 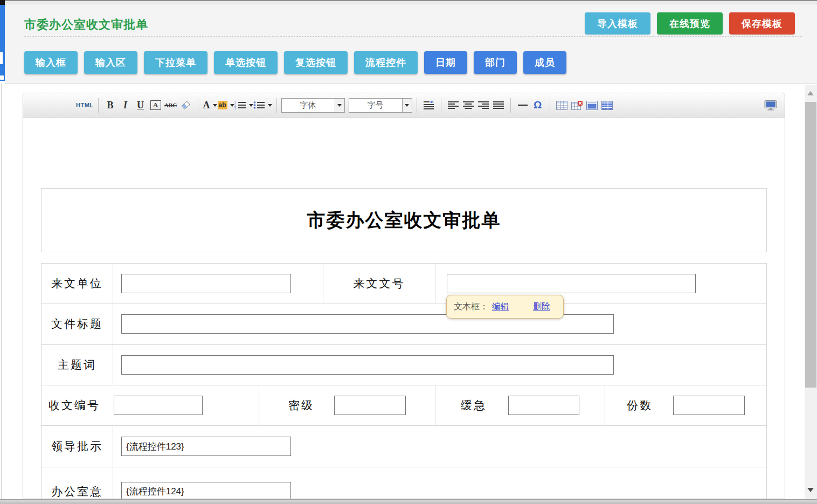 I want to click on delete-table-button, so click(x=577, y=105).